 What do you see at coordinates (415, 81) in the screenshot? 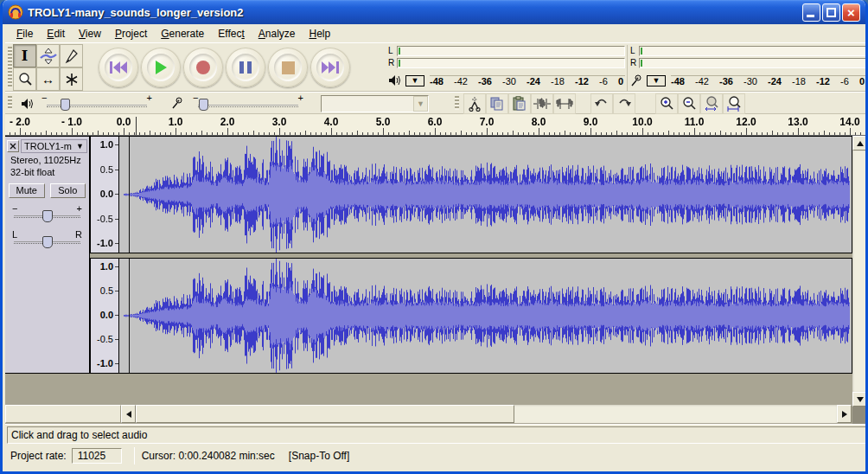
I see `output-meter-menu-button: ▼` at bounding box center [415, 81].